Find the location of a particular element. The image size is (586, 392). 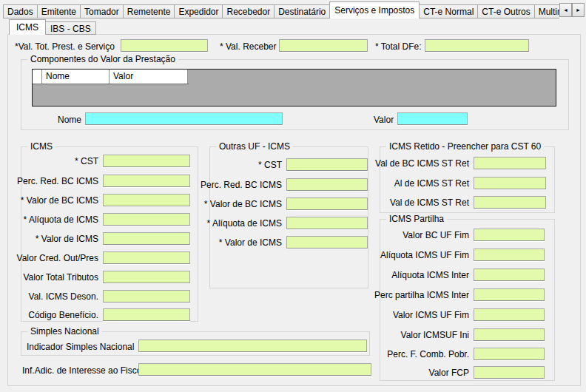

partilha-perc-partilha-icms-inter-label: Perc partilha ICMS Inter is located at coordinates (422, 295).